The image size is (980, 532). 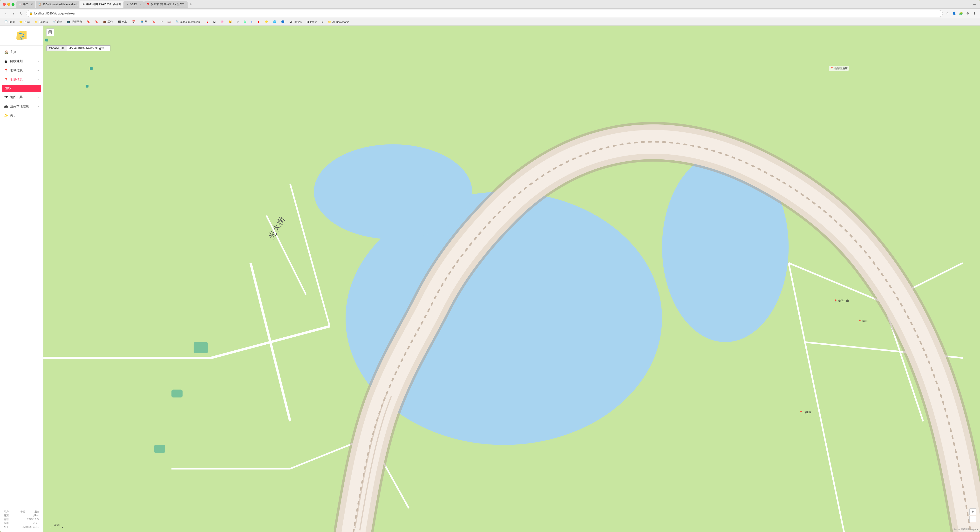 What do you see at coordinates (26, 4) in the screenshot?
I see `tab-title-lushu: 路书` at bounding box center [26, 4].